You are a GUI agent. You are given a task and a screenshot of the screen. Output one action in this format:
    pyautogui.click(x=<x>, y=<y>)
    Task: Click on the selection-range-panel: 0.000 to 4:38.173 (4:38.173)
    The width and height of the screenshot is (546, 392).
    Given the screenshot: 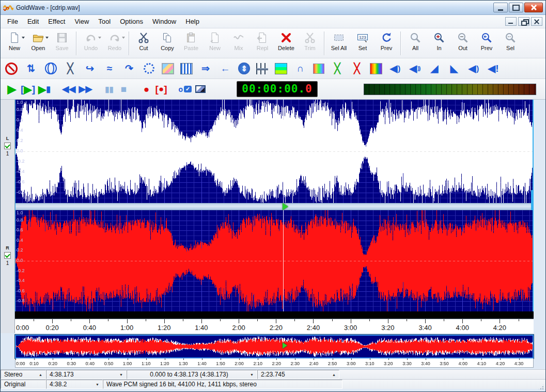 What is the action you would take?
    pyautogui.click(x=192, y=374)
    